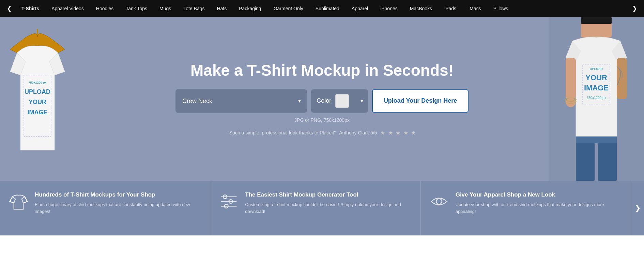  Describe the element at coordinates (194, 9) in the screenshot. I see `nav-item-tote-bags: Tote Bags` at that location.